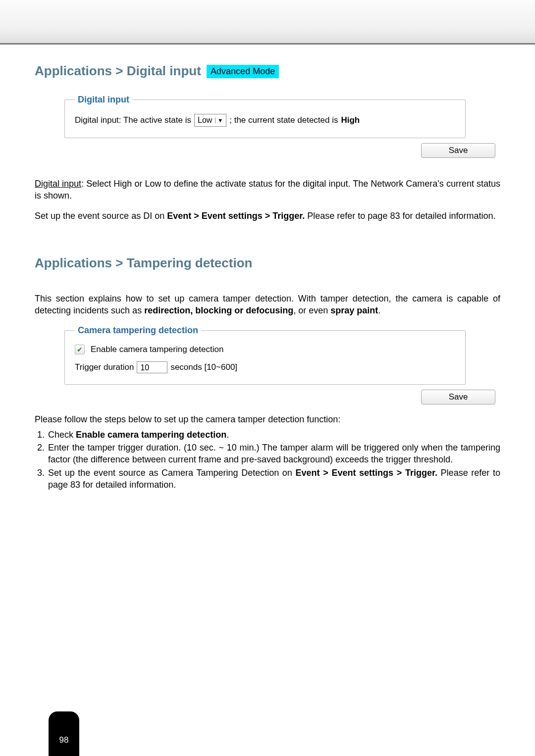  Describe the element at coordinates (133, 120) in the screenshot. I see `di-label-pre: Digital input: The active state is` at that location.